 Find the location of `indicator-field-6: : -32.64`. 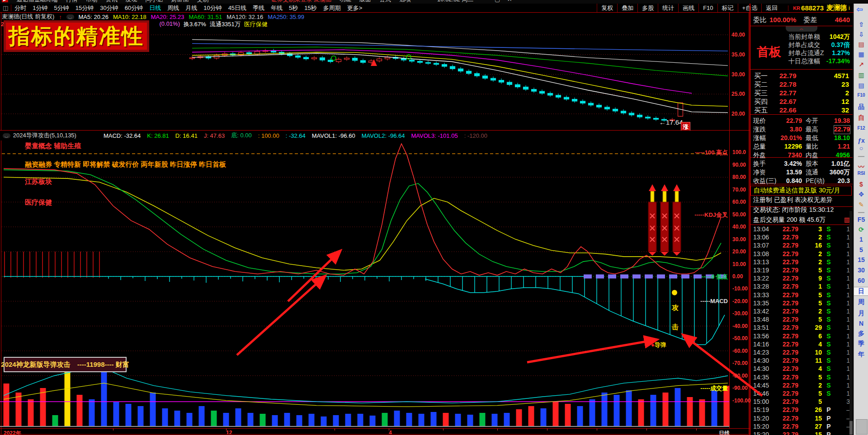

indicator-field-6: : -32.64 is located at coordinates (296, 136).